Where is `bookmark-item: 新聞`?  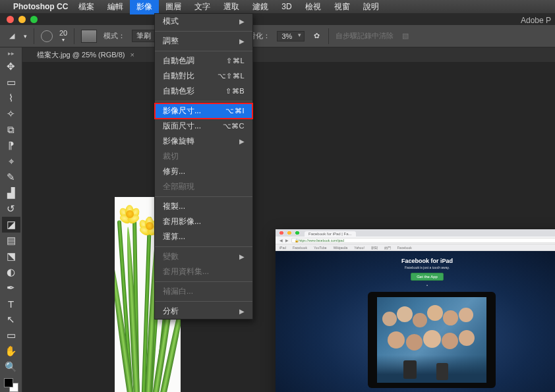 bookmark-item: 新聞 is located at coordinates (374, 248).